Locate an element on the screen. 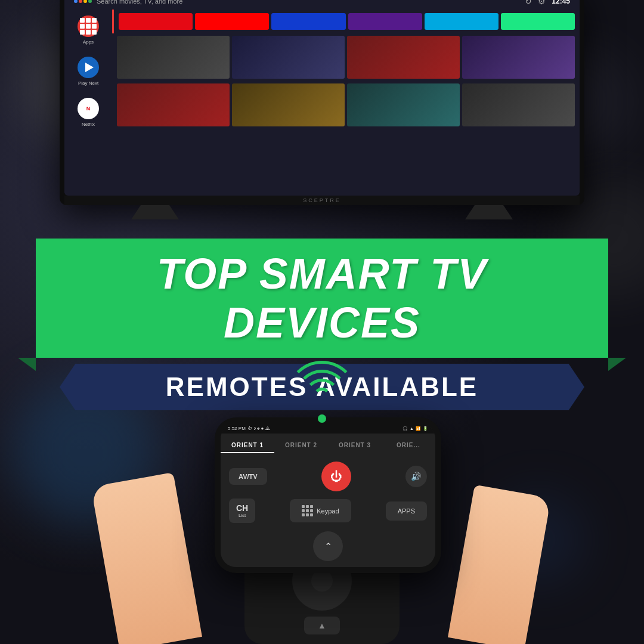 This screenshot has height=644, width=644. ch-list-button: CH List is located at coordinates (242, 510).